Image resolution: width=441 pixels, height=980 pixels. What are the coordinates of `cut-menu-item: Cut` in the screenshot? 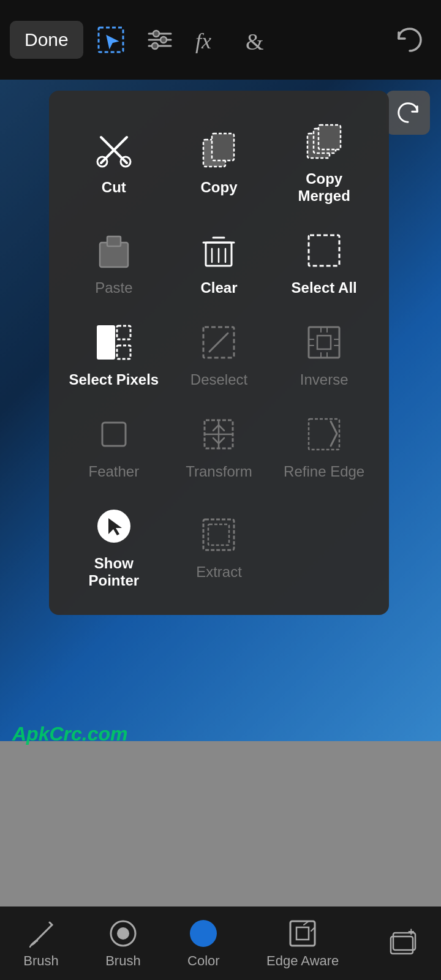 It's located at (114, 160).